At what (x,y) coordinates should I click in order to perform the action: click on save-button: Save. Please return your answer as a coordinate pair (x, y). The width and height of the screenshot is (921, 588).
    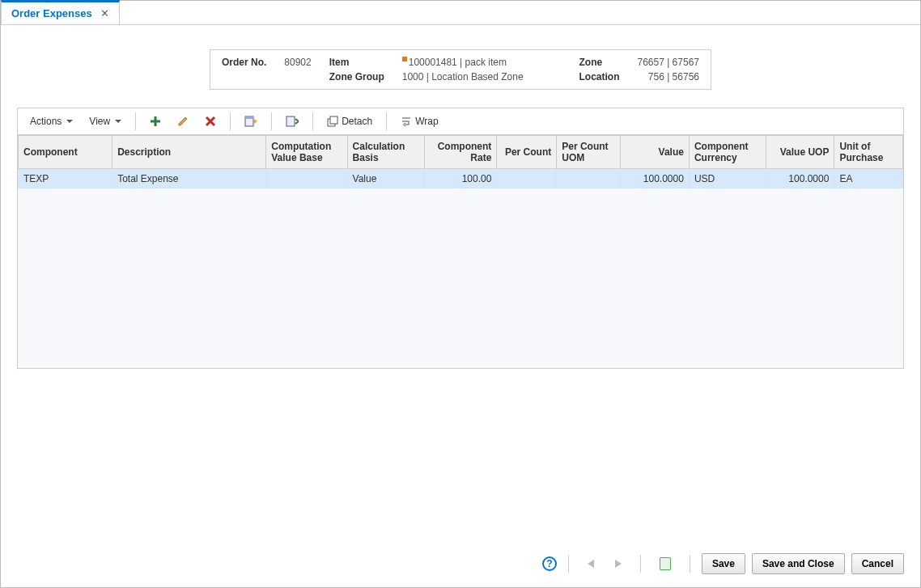
    Looking at the image, I should click on (724, 564).